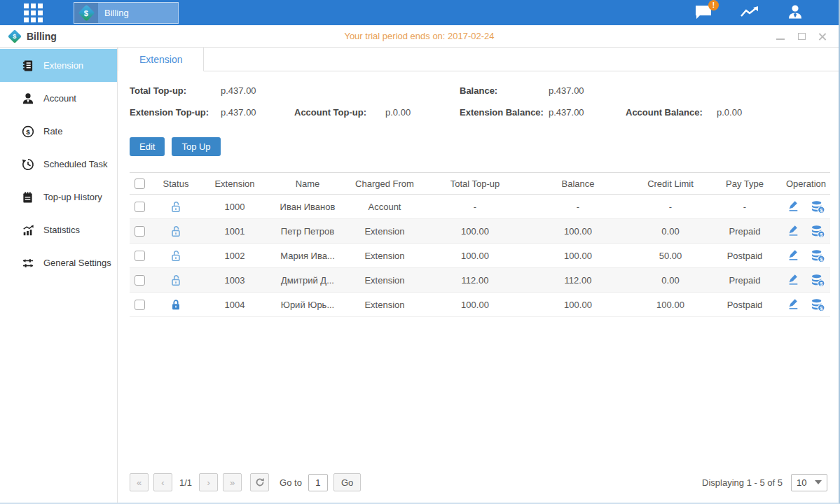  What do you see at coordinates (59, 275) in the screenshot?
I see `sidebar: ExtensionAccount$RateScheduled TaskTop-u…` at bounding box center [59, 275].